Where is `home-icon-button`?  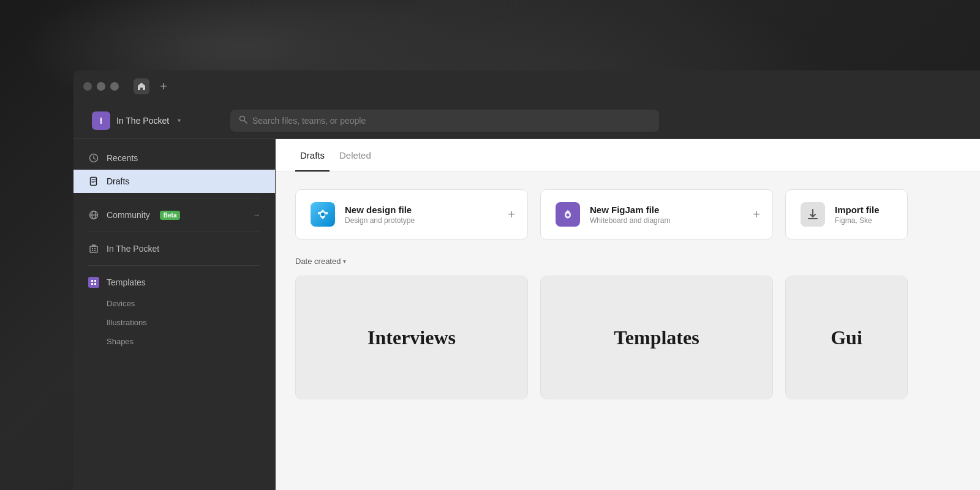
home-icon-button is located at coordinates (141, 86).